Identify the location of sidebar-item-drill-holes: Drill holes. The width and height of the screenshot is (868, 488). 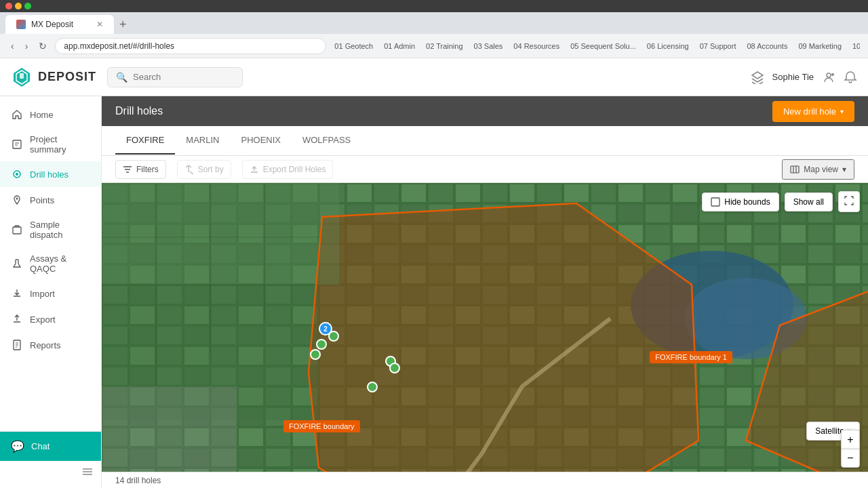
(50, 174).